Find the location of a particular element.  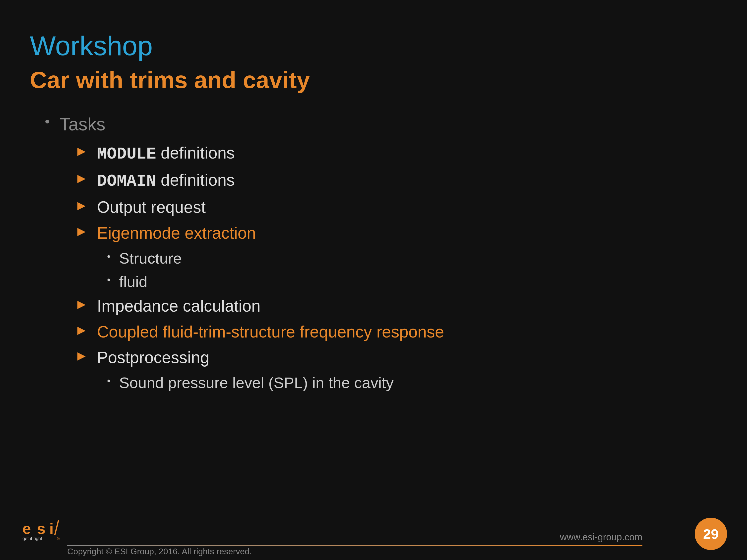

footer-logo-area: e s i get it right ® is located at coordinates (45, 531).